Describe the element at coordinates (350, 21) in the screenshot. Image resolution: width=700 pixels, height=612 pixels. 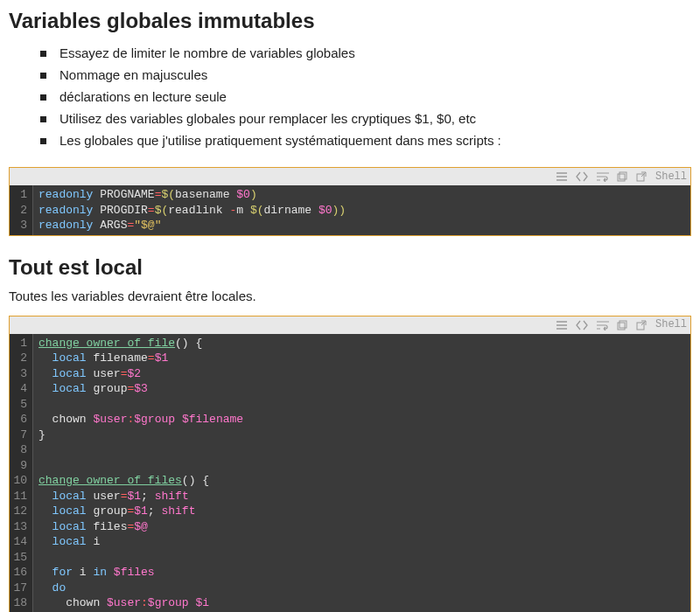
I see `section1-heading: Variables globales immutables` at that location.